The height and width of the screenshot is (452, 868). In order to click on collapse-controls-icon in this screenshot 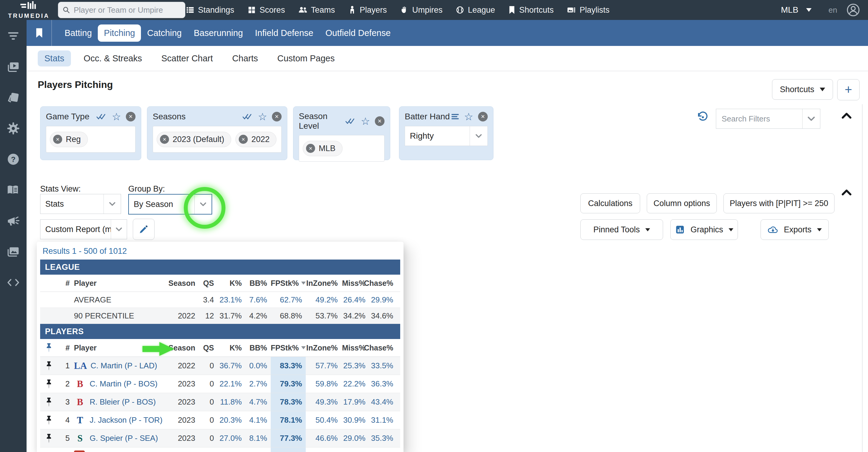, I will do `click(846, 192)`.